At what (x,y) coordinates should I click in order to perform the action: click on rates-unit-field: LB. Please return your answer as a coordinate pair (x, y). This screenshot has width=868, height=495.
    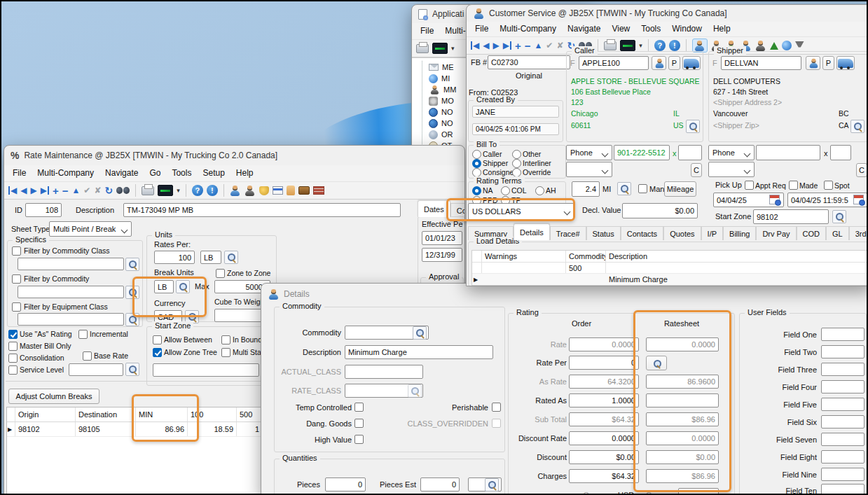
    Looking at the image, I should click on (211, 258).